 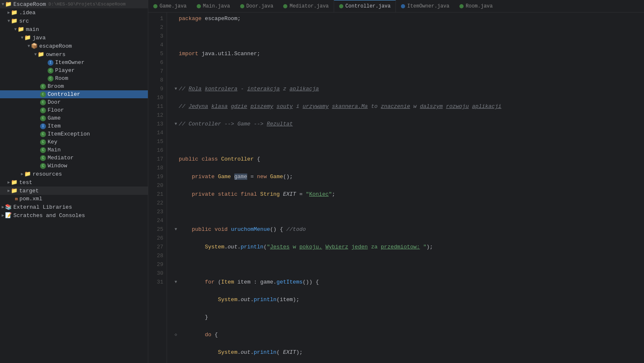 What do you see at coordinates (155, 6) in the screenshot?
I see `tab-game-icon` at bounding box center [155, 6].